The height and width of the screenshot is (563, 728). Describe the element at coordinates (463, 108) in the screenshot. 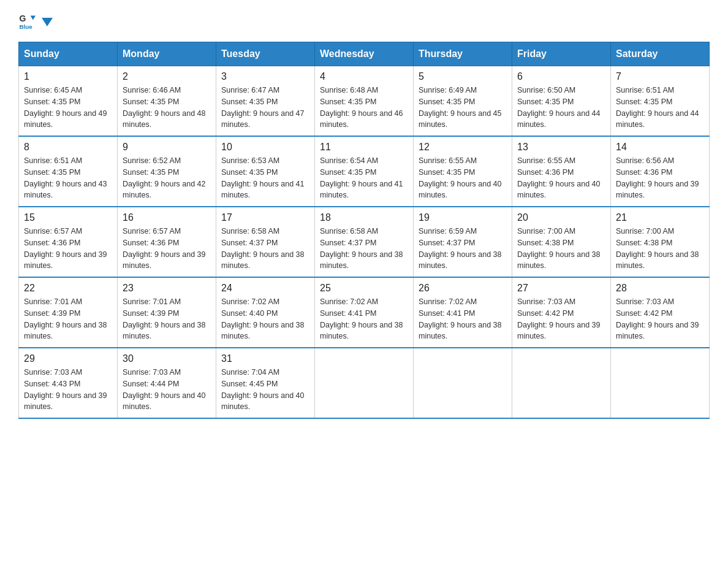

I see `day-info: Sunrise: 6:49 AM Sunset: 4:35 PM Dayligh…` at that location.